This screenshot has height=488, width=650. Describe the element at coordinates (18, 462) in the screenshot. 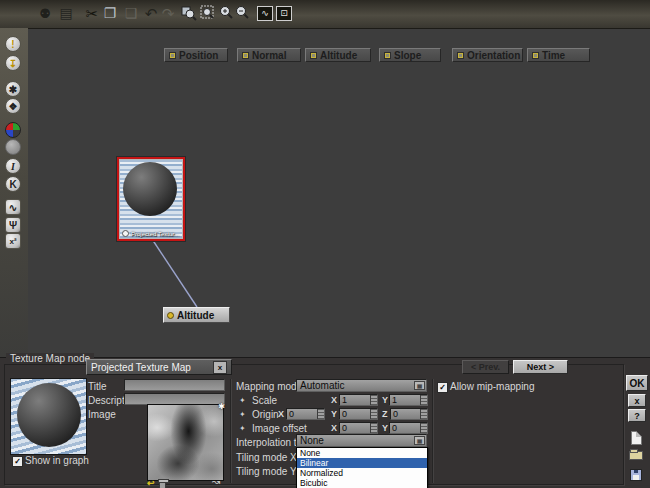

I see `show-in-graph-checkbox: ✓` at that location.